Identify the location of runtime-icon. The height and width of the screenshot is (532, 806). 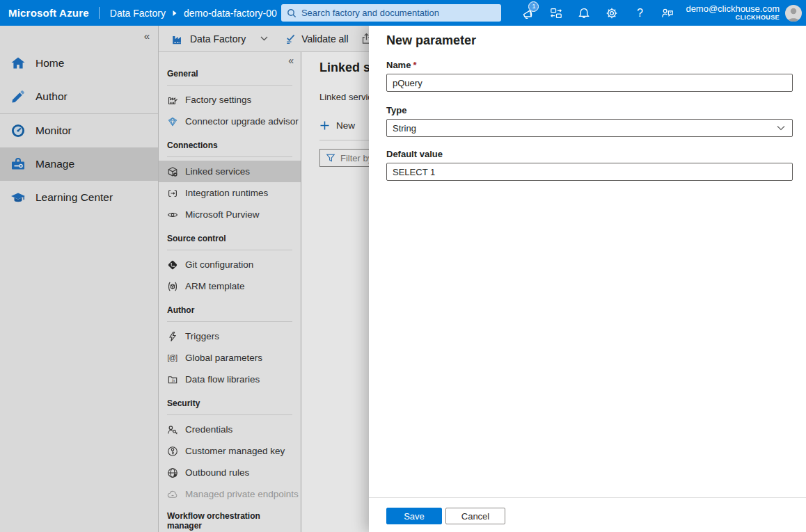
(173, 193).